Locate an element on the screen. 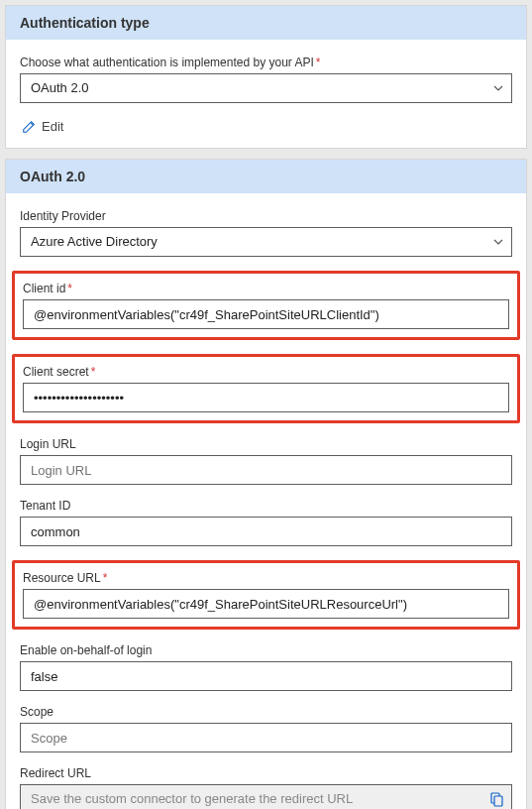  resource-url-input is located at coordinates (266, 604).